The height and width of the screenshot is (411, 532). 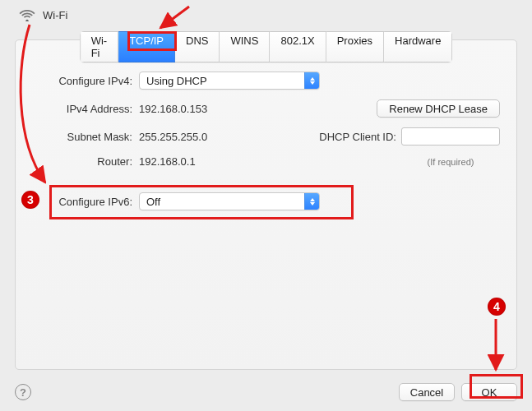 I want to click on subnet-mask-value: 255.255.255.0, so click(x=205, y=136).